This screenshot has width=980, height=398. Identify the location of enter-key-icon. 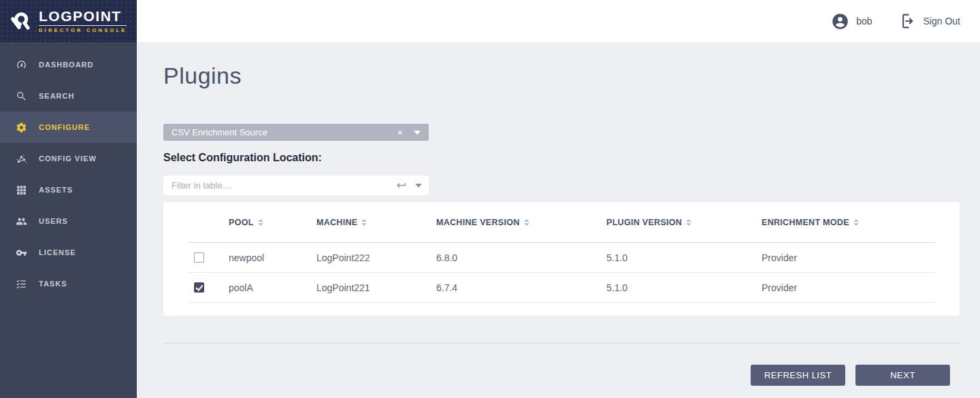
(402, 185).